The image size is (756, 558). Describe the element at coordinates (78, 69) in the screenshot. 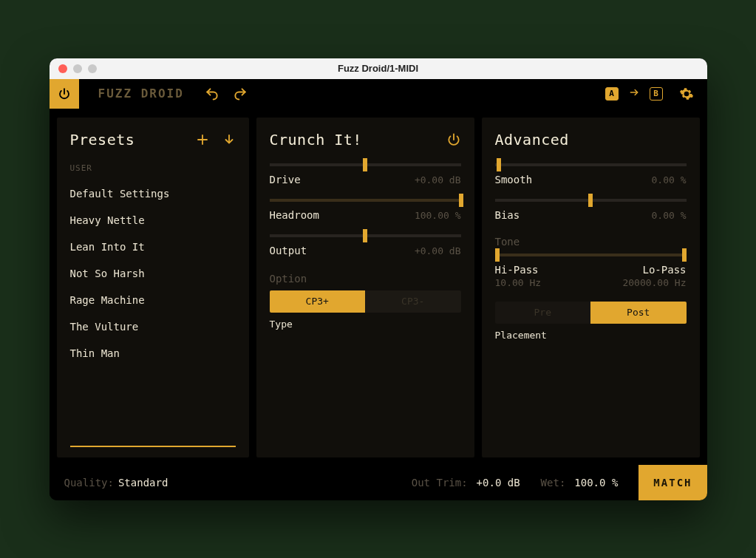

I see `minimize-icon` at that location.